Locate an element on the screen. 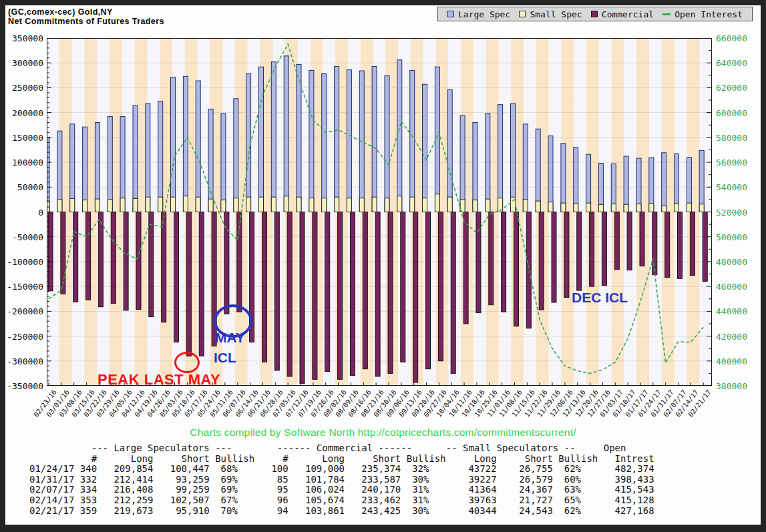 This screenshot has width=766, height=532. may-icl-label-line1: MAY is located at coordinates (230, 338).